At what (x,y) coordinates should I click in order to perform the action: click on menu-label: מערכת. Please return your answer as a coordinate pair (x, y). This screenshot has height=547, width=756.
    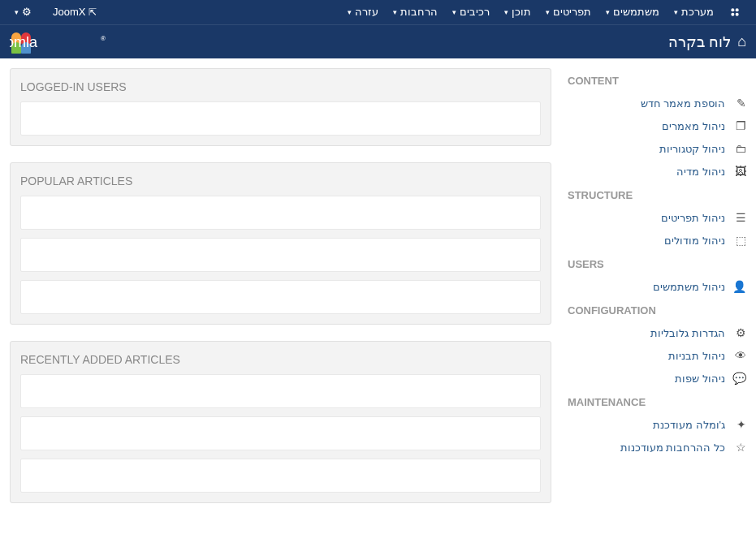
    Looking at the image, I should click on (698, 12).